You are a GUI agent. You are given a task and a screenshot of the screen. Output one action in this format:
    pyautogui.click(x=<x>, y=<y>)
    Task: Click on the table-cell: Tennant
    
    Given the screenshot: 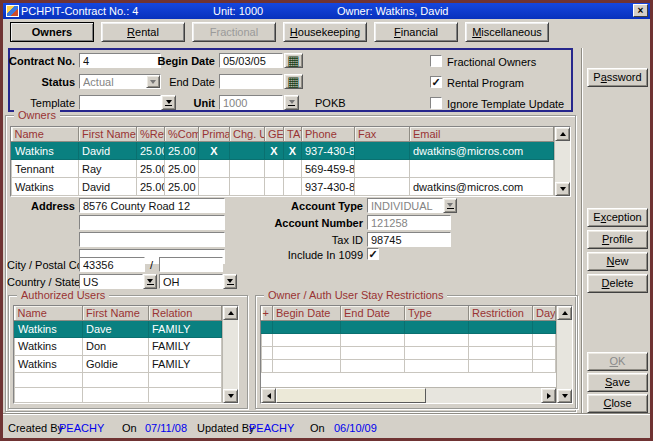 What is the action you would take?
    pyautogui.click(x=46, y=169)
    